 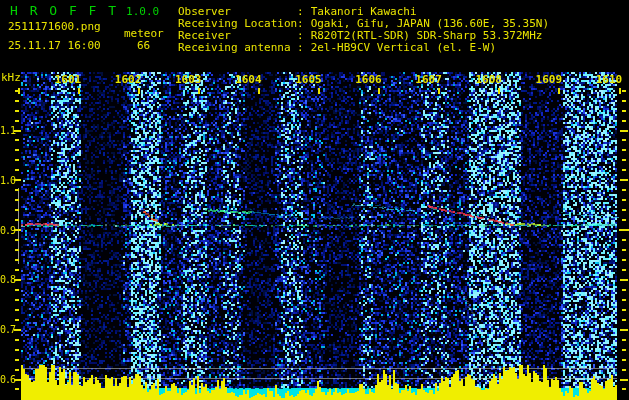 I want to click on time-axis-label: 1607, so click(x=429, y=80).